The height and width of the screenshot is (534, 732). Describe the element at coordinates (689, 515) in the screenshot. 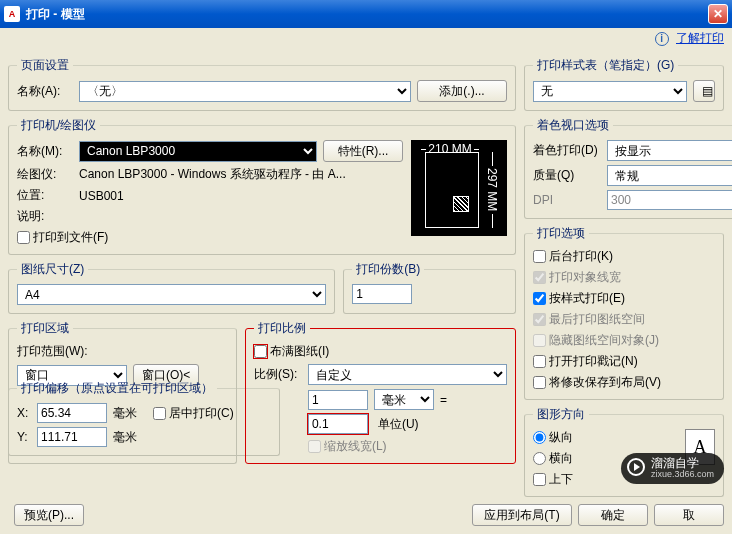

I see `cancel-button: 取` at that location.